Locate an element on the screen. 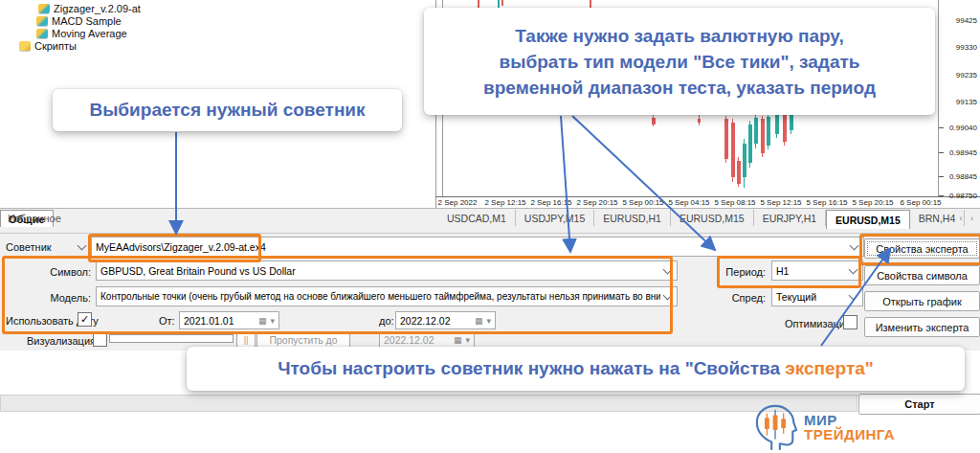 Image resolution: width=980 pixels, height=453 pixels. head-candles-logo-icon is located at coordinates (776, 427).